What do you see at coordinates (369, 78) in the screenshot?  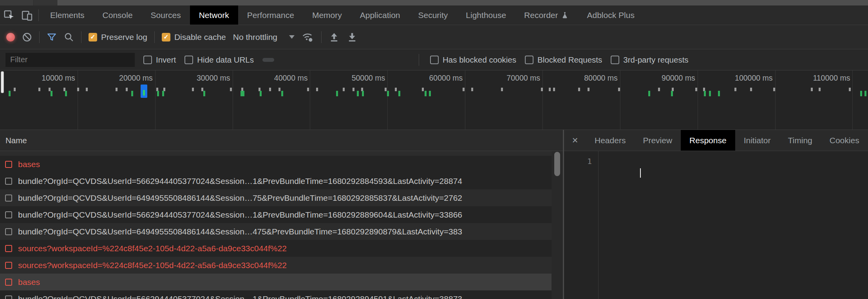 I see `timeline-label: 50000 ms` at bounding box center [369, 78].